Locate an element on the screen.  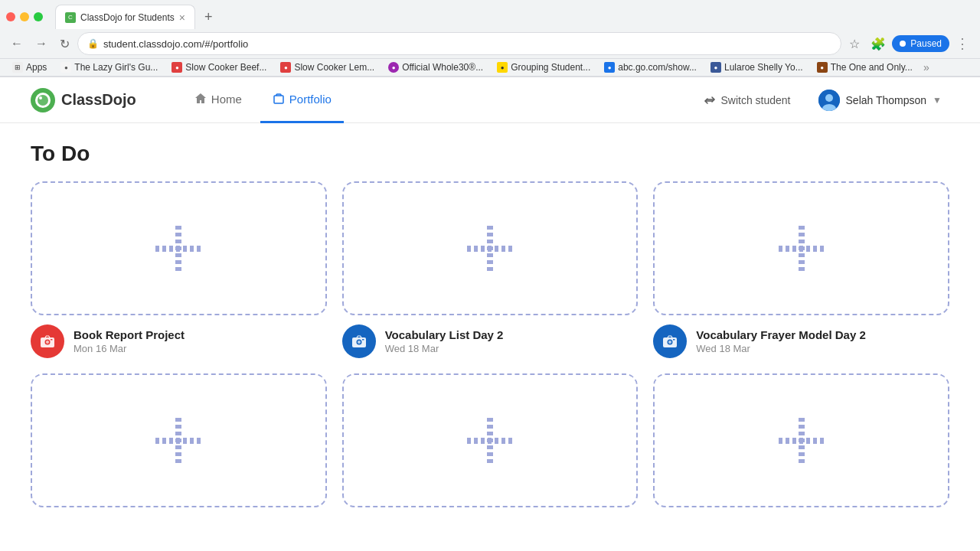
tab-title: ClassDojo for Students is located at coordinates (127, 18).